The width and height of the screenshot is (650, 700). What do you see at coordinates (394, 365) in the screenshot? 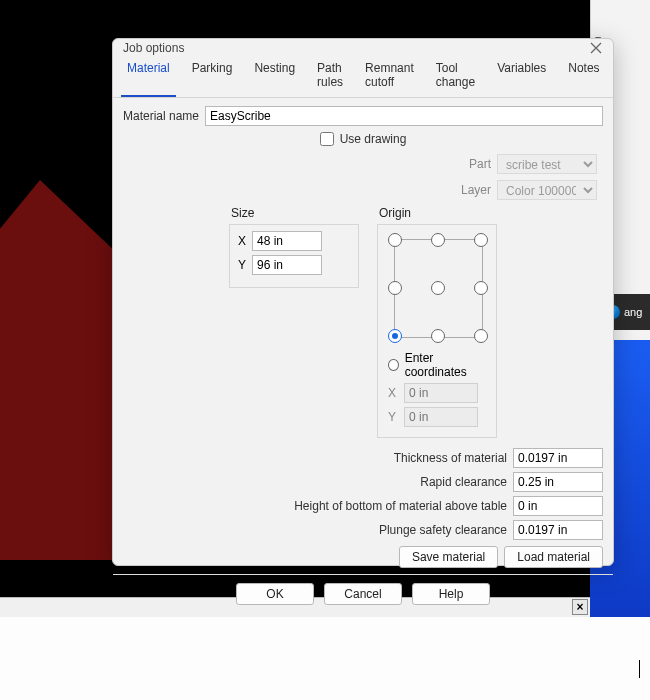
I see `enter-coordinates-radio` at bounding box center [394, 365].